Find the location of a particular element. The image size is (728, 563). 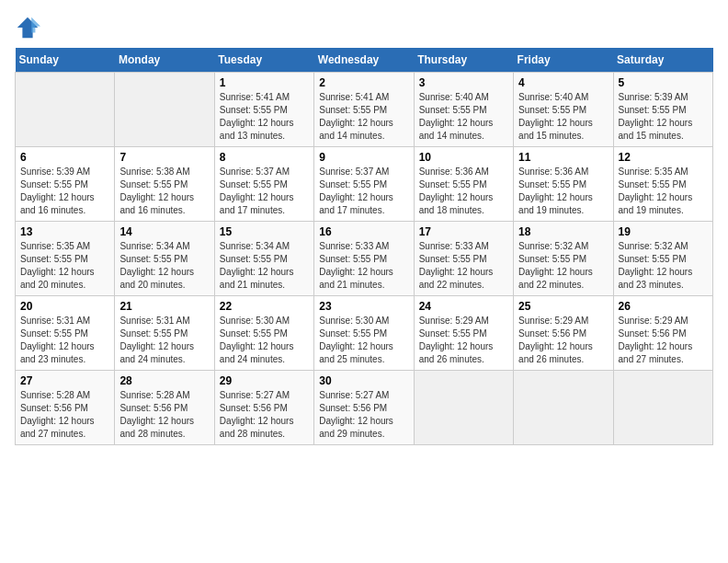

weekday-header-thursday: Thursday is located at coordinates (463, 61).